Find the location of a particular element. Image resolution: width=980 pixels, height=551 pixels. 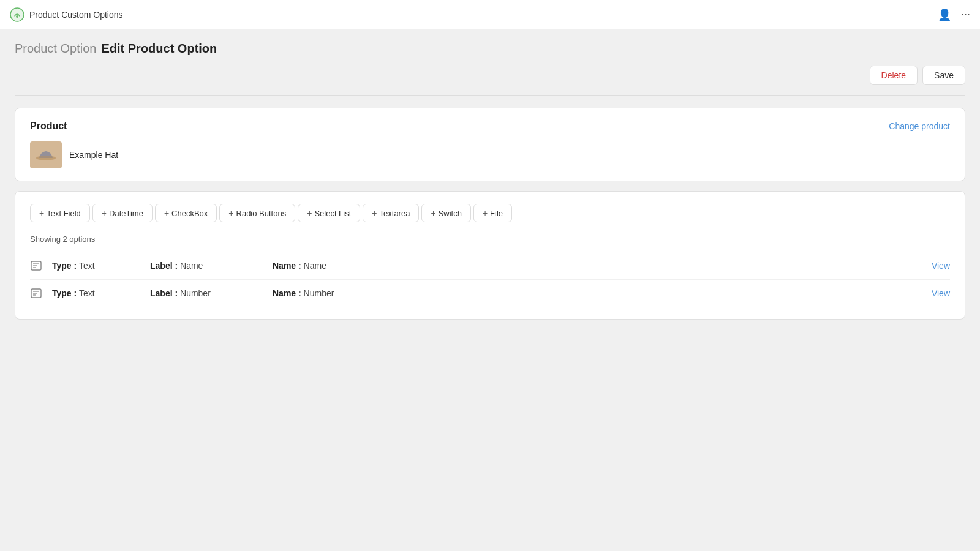

product-card-header: Product Change product is located at coordinates (490, 126).